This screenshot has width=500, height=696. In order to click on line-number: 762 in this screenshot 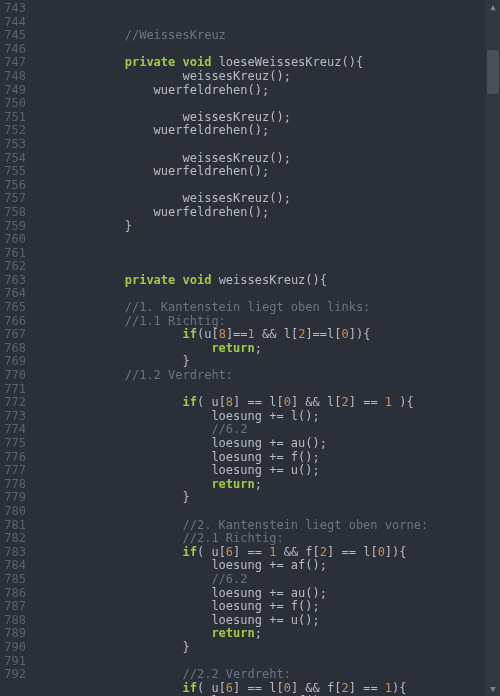, I will do `click(15, 267)`.